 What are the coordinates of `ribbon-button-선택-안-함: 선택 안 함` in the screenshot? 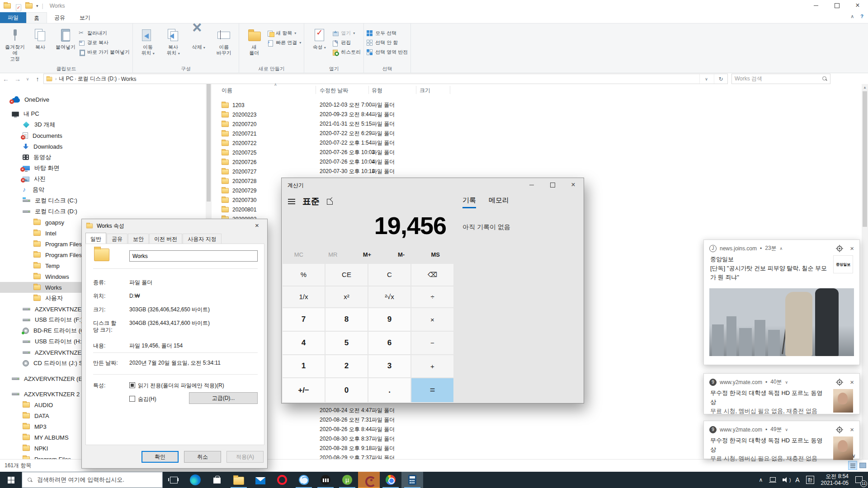 It's located at (387, 42).